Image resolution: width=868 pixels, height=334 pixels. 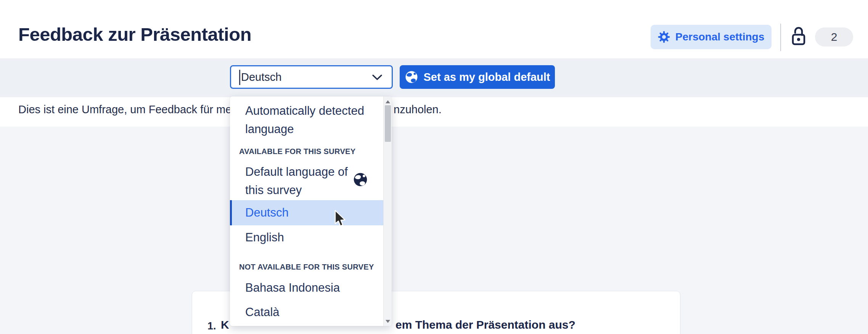 What do you see at coordinates (135, 34) in the screenshot?
I see `page-title: Feedback zur Präsentation` at bounding box center [135, 34].